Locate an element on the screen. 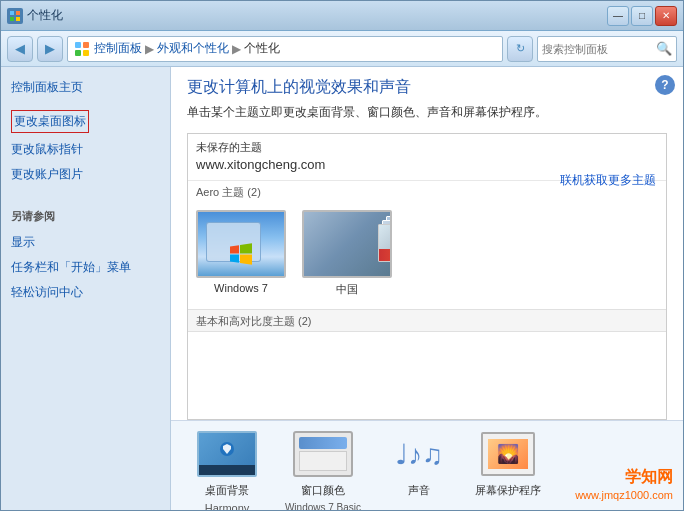 The height and width of the screenshot is (511, 684). unsaved-label: 未保存的主题 is located at coordinates (427, 148).